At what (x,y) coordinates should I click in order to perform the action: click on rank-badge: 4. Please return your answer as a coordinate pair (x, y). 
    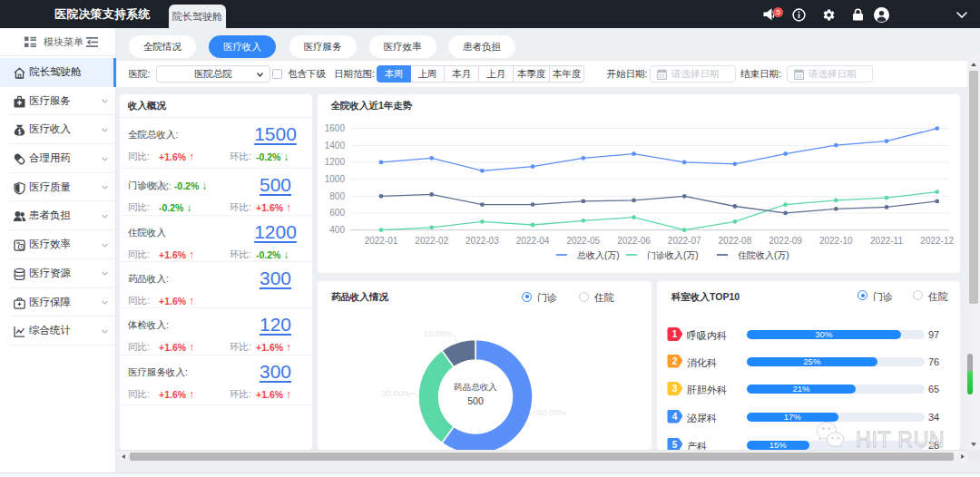
    Looking at the image, I should click on (675, 417).